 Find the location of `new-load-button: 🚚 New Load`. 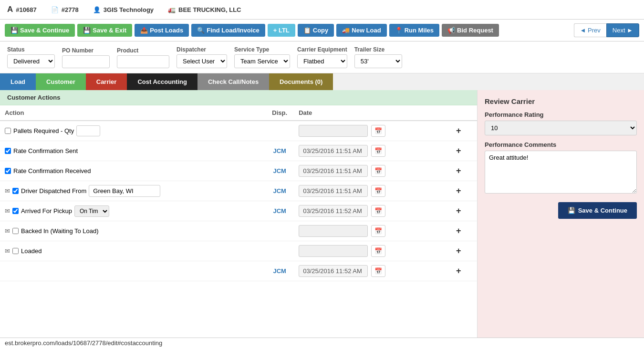

new-load-button: 🚚 New Load is located at coordinates (362, 31).